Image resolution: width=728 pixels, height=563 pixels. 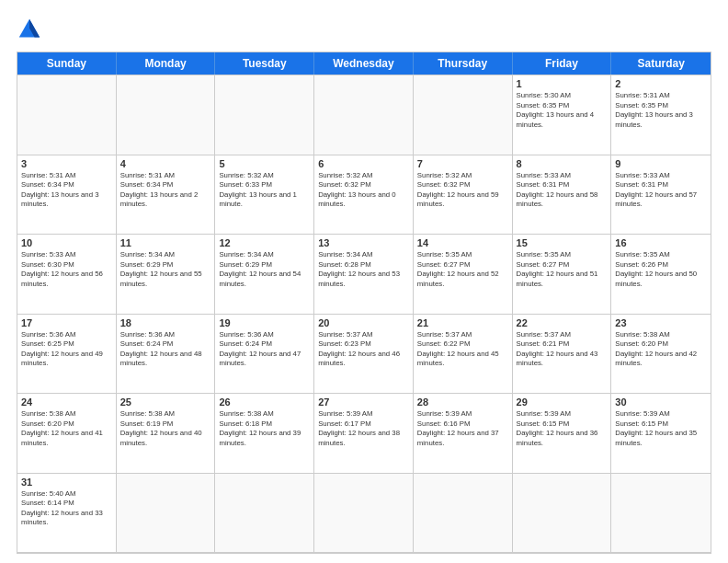 I want to click on day-number: 23, so click(x=661, y=323).